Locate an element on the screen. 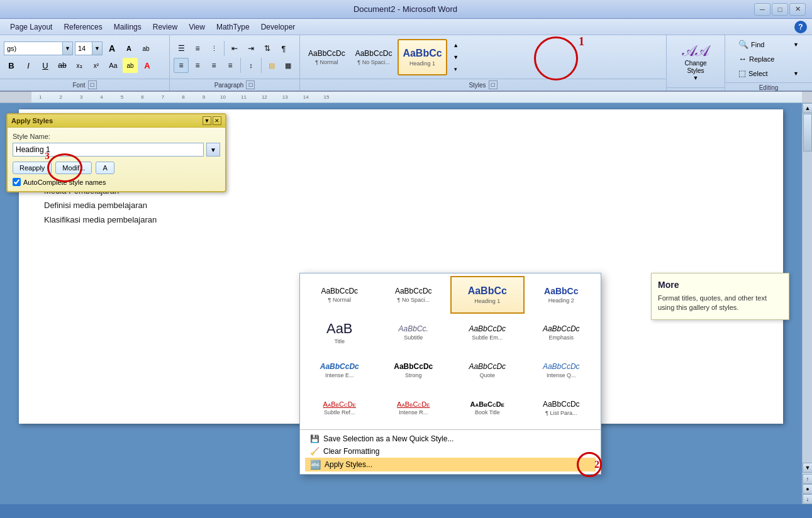 The image size is (812, 518). shading-button: ▤ is located at coordinates (272, 65).